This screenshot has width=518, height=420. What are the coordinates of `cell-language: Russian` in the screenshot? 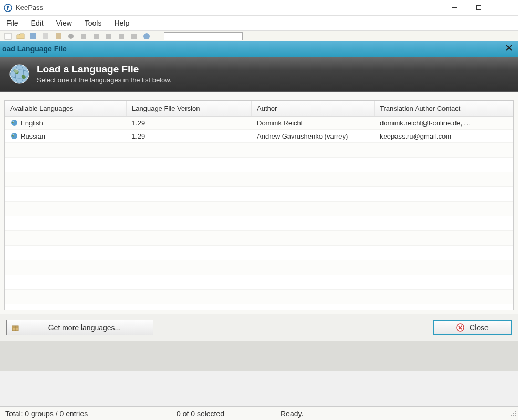 It's located at (66, 136).